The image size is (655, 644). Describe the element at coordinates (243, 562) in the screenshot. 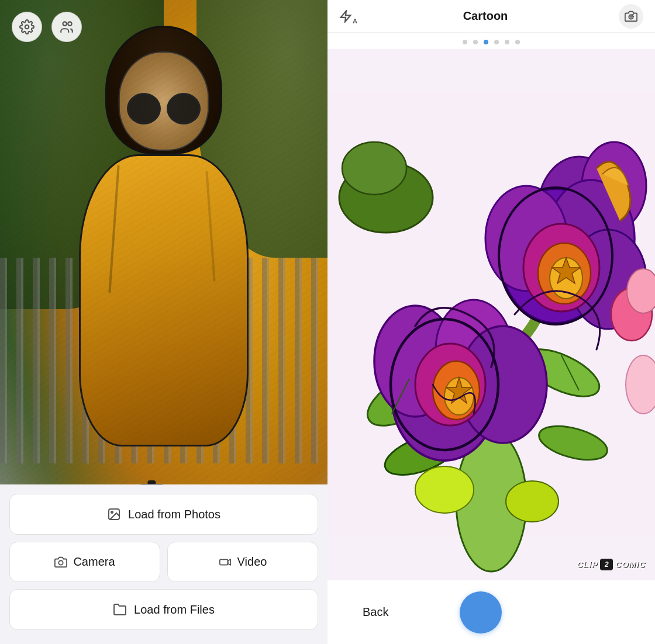

I see `video-button: Video` at that location.